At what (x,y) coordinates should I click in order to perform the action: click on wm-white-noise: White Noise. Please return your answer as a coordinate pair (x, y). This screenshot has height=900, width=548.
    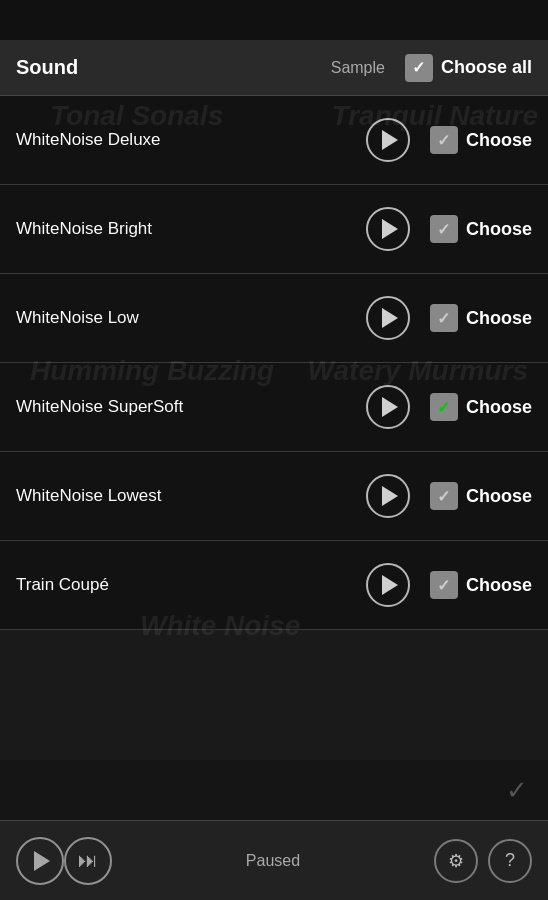
    Looking at the image, I should click on (220, 626).